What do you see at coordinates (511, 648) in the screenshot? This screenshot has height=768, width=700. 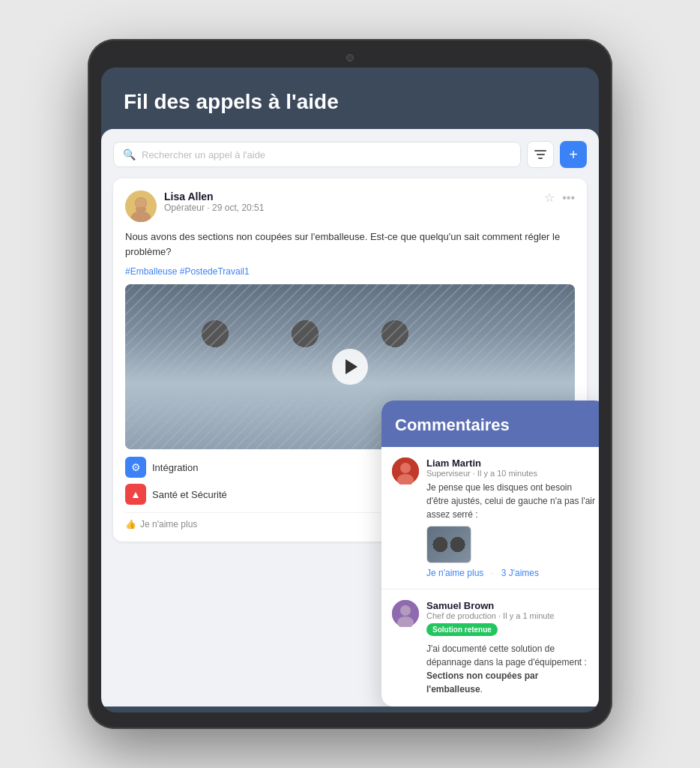 I see `comment-content-samuel: Samuel Brown Chef de production · Il y a…` at bounding box center [511, 648].